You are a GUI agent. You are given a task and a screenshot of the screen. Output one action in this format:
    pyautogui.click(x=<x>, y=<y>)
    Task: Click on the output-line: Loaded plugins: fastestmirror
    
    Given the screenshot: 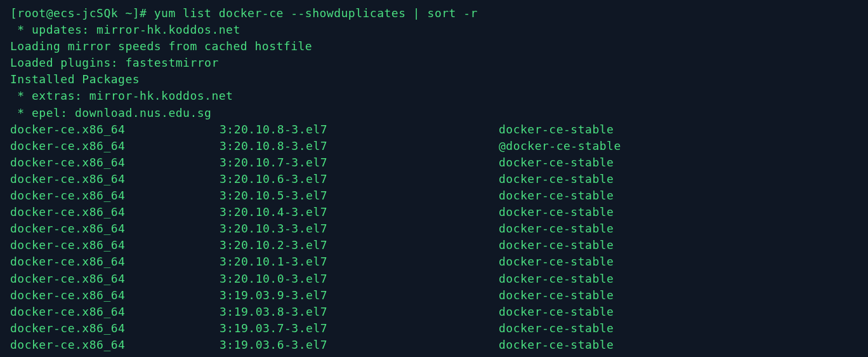 What is the action you would take?
    pyautogui.click(x=434, y=63)
    